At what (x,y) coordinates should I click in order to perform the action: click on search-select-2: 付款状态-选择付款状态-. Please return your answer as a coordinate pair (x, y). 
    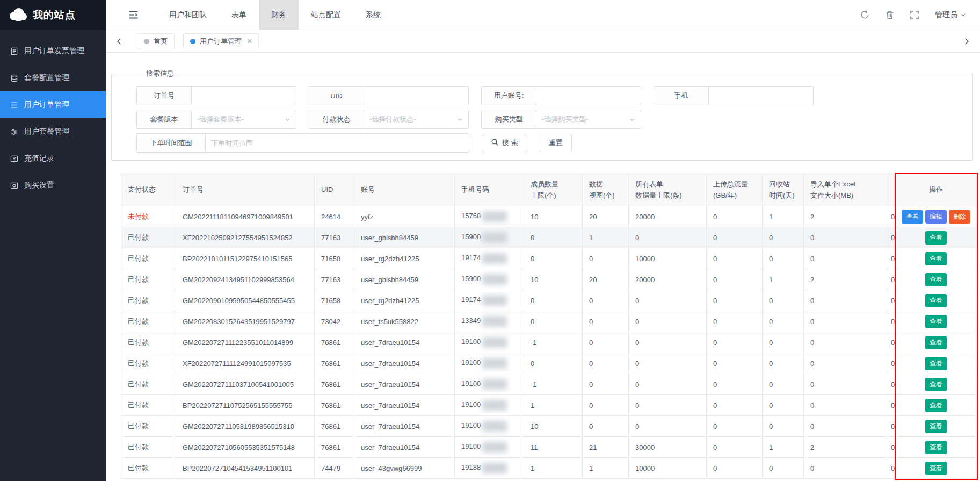
    Looking at the image, I should click on (389, 119).